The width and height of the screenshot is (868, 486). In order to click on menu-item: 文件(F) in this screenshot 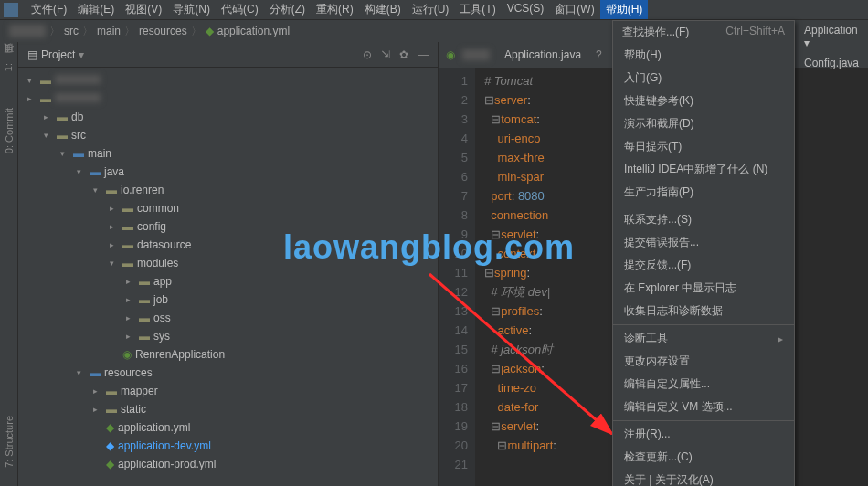, I will do `click(49, 9)`.